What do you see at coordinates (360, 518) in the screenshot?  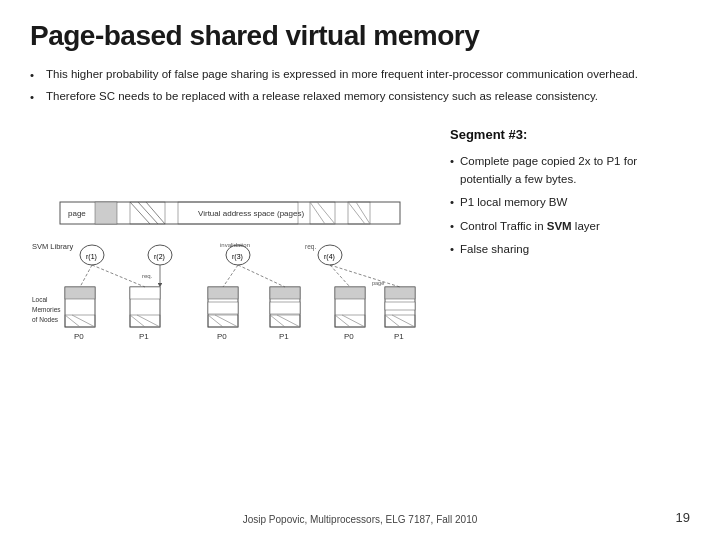 I see `footer-text: Josip Popovic, Multiprocessors, ELG 7187…` at bounding box center [360, 518].